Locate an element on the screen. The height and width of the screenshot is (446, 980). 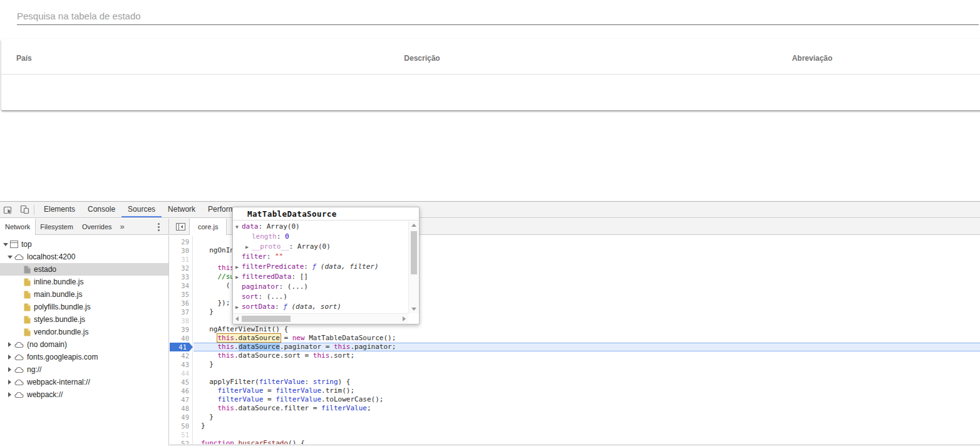
main-tab-elements: Elements is located at coordinates (59, 209).